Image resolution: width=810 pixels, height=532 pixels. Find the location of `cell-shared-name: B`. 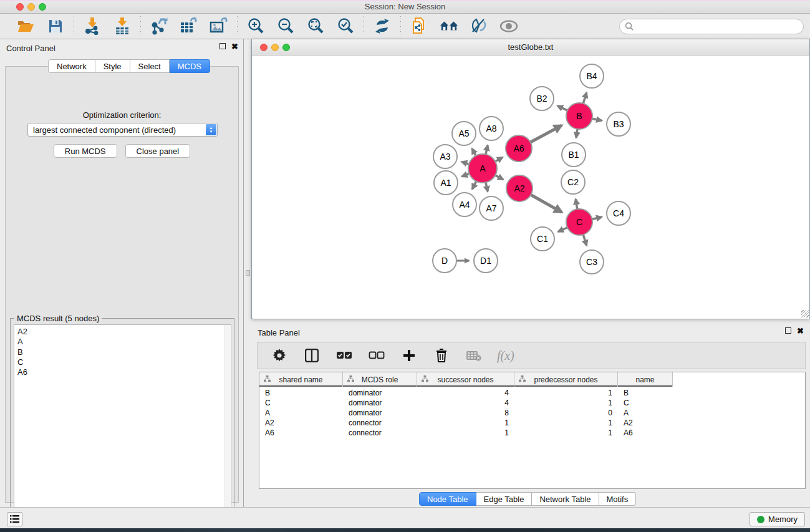

cell-shared-name: B is located at coordinates (301, 393).